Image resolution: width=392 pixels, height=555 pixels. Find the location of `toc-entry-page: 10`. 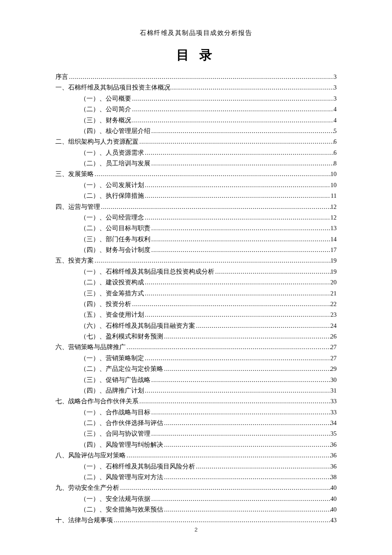

toc-entry-page: 10 is located at coordinates (334, 185).